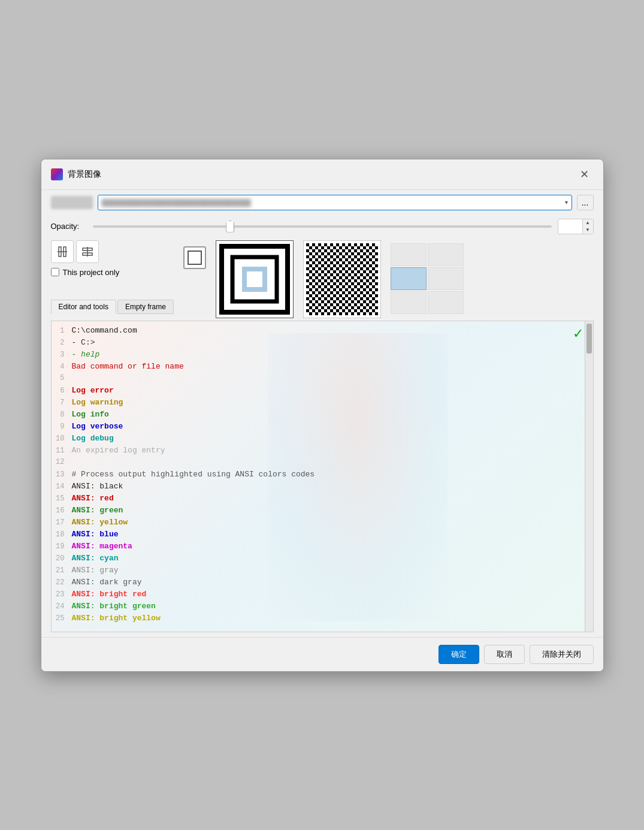  Describe the element at coordinates (570, 227) in the screenshot. I see `opacity-value-input: 15` at that location.